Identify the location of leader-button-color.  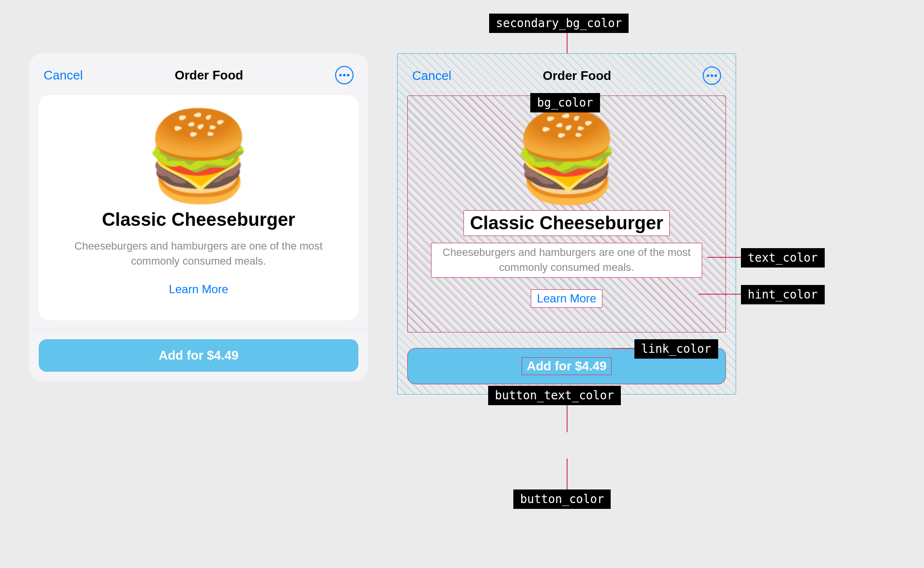
(567, 474).